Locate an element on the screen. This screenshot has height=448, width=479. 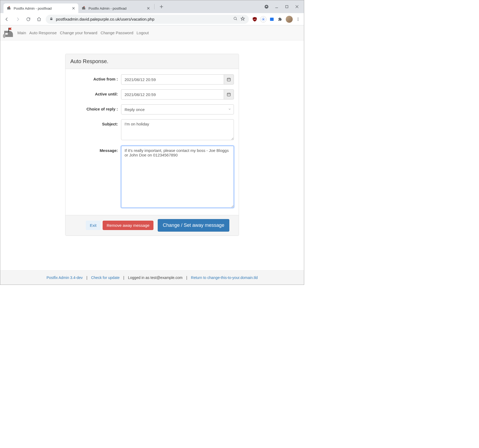
panel-title: Auto Response. is located at coordinates (152, 62).